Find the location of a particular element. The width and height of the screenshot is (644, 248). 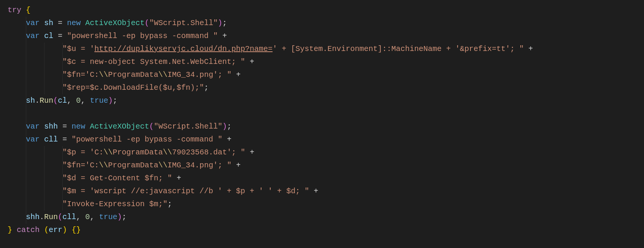

token-string: "$m = 'wscript //e:javascript //b ' + $p… is located at coordinates (186, 191).